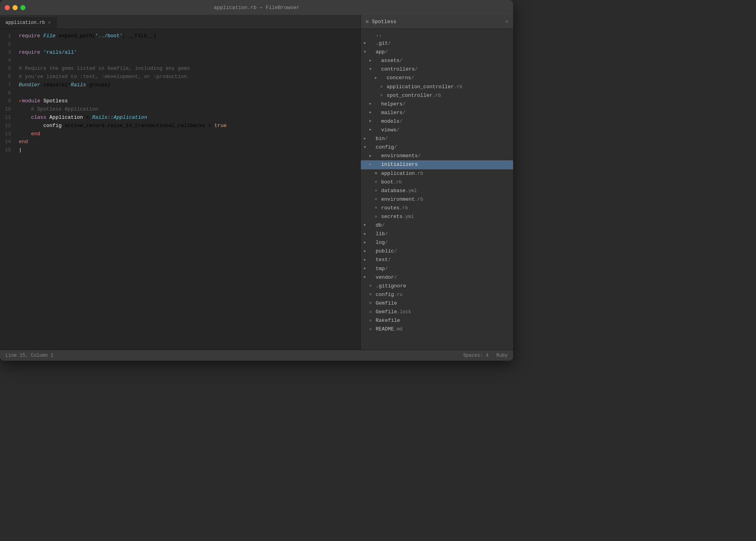 The width and height of the screenshot is (756, 541). What do you see at coordinates (437, 208) in the screenshot?
I see `tree-item-routes-rb: ≡ routes.rb` at bounding box center [437, 208].